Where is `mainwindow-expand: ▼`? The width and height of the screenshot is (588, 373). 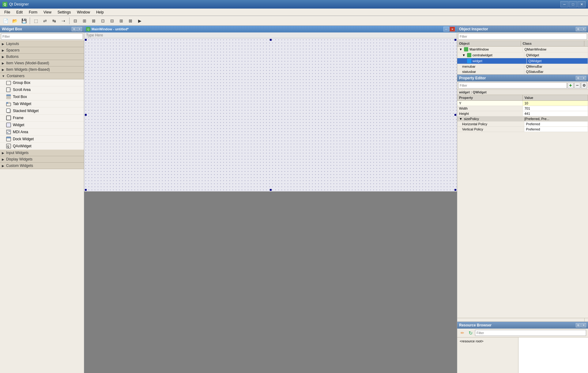
mainwindow-expand: ▼ is located at coordinates (461, 49).